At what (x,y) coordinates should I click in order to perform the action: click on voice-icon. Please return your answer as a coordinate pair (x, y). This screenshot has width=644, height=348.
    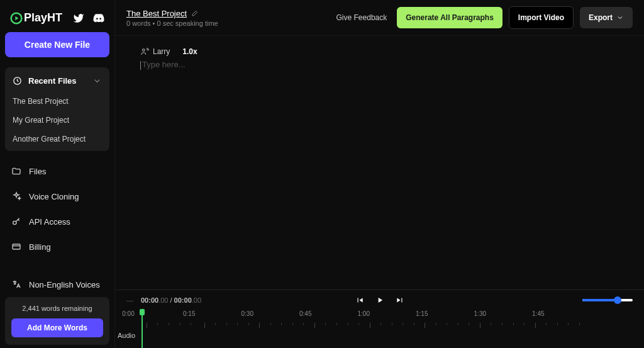
    Looking at the image, I should click on (145, 52).